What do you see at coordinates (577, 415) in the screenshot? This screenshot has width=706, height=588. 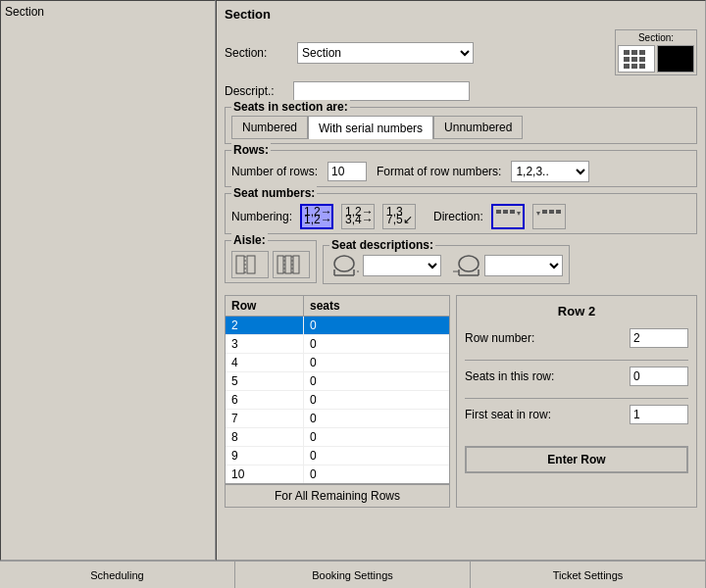 I see `first-seat-row: First seat in row:` at bounding box center [577, 415].